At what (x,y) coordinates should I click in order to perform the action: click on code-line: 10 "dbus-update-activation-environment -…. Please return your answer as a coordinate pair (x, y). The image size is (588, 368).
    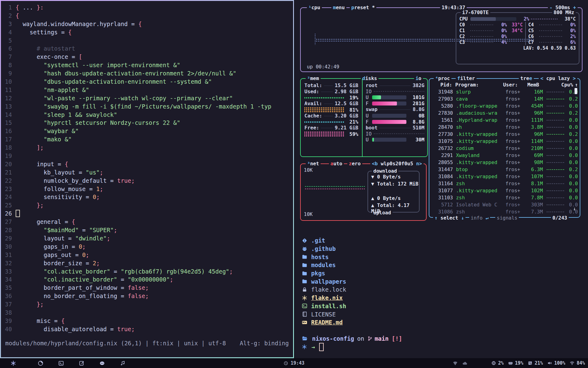
    Looking at the image, I should click on (147, 82).